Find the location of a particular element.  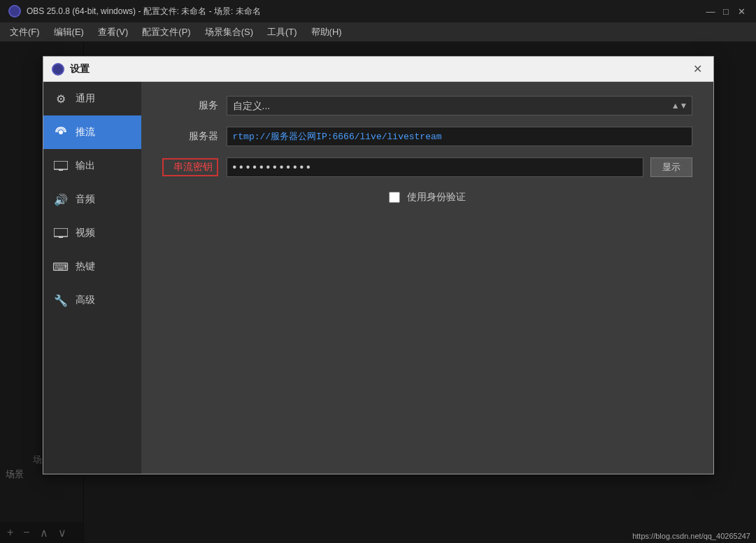

server-row: 服务器 is located at coordinates (427, 136).